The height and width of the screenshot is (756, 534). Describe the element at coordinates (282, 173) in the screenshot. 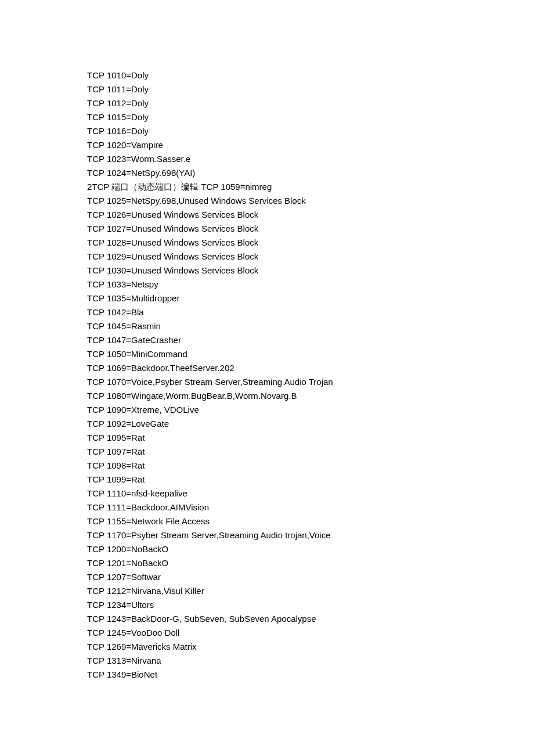

I see `port-entry: TCP 1024=NetSpy.698(YAI)` at that location.